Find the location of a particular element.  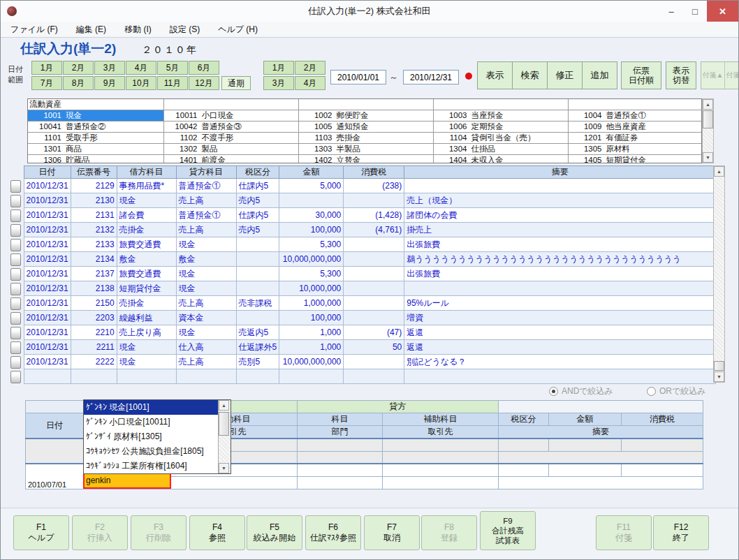

journal-cell-tax: 売内5 is located at coordinates (258, 230).